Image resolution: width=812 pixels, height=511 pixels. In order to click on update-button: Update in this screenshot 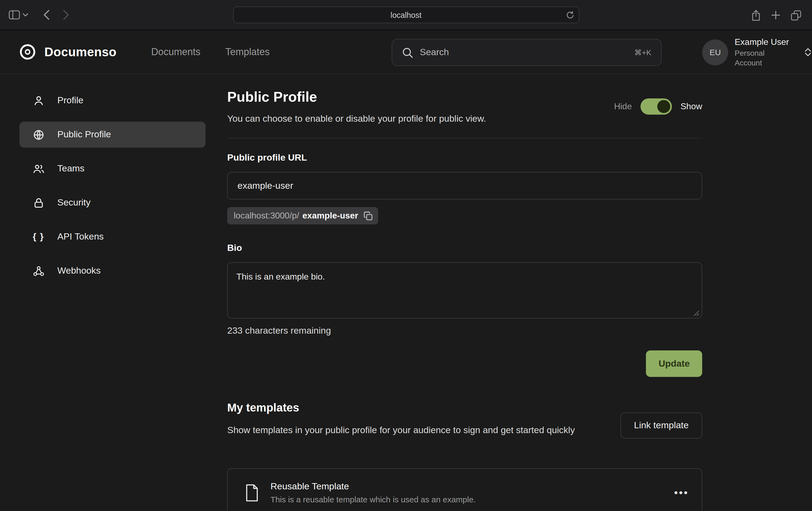, I will do `click(674, 364)`.